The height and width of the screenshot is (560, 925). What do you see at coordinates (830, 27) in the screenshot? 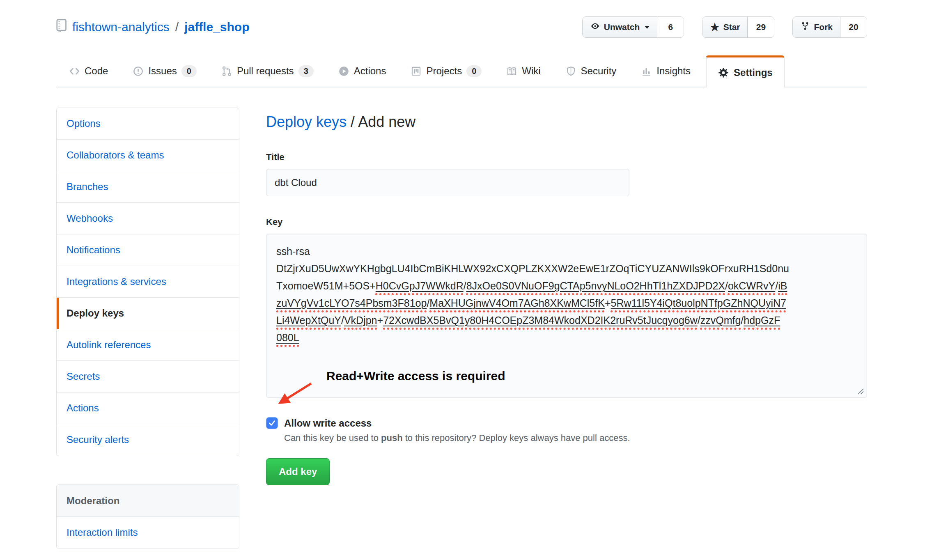
I see `fork-group: Fork 20` at bounding box center [830, 27].